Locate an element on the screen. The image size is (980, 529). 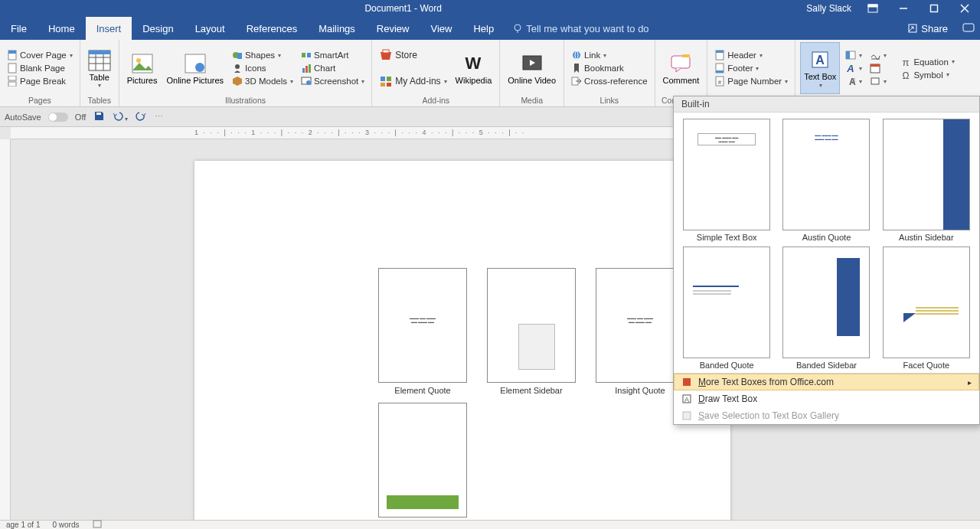
group-tables: Table▾ Tables is located at coordinates (100, 73).